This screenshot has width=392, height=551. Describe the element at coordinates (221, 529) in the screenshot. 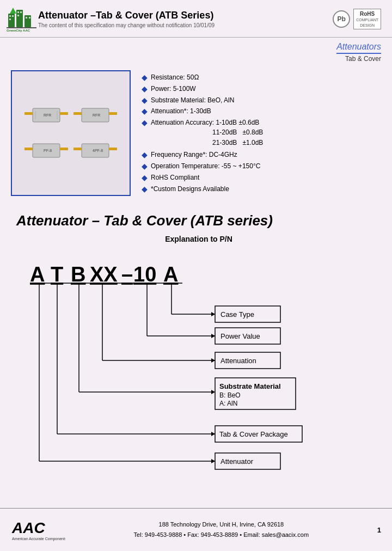

I see `footer-contact: 188 Technology Drive, Unit H, Irvine, CA…` at that location.